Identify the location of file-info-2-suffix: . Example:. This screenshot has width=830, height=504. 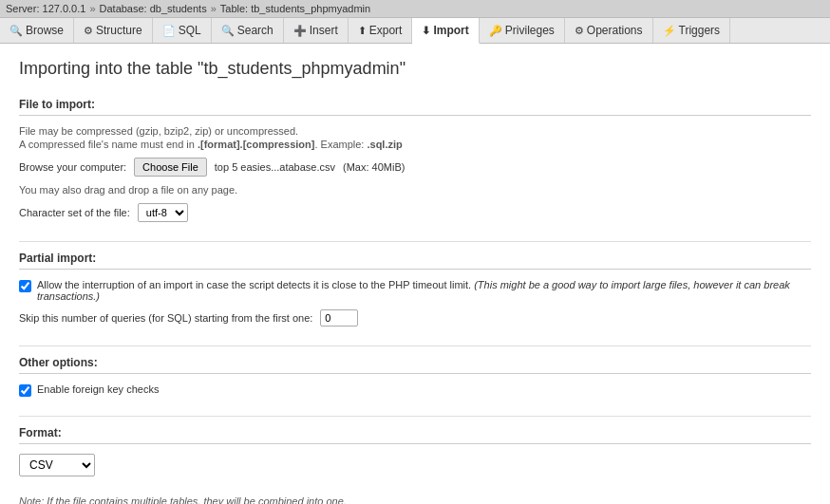
(340, 144).